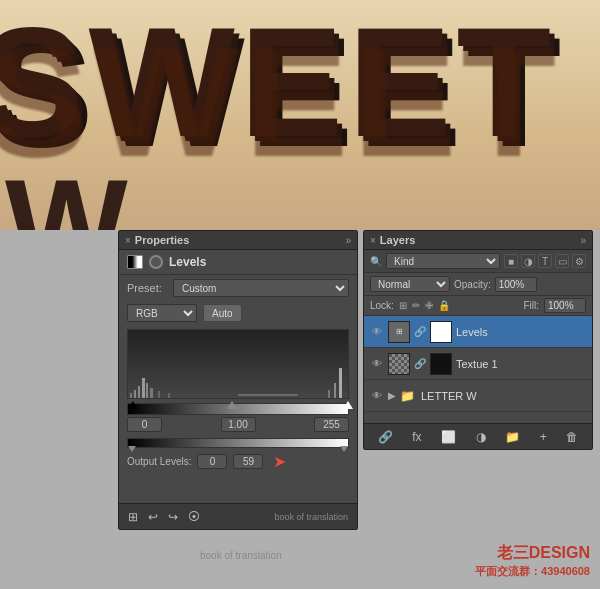  Describe the element at coordinates (398, 240) in the screenshot. I see `layers-title: Layers` at that location.